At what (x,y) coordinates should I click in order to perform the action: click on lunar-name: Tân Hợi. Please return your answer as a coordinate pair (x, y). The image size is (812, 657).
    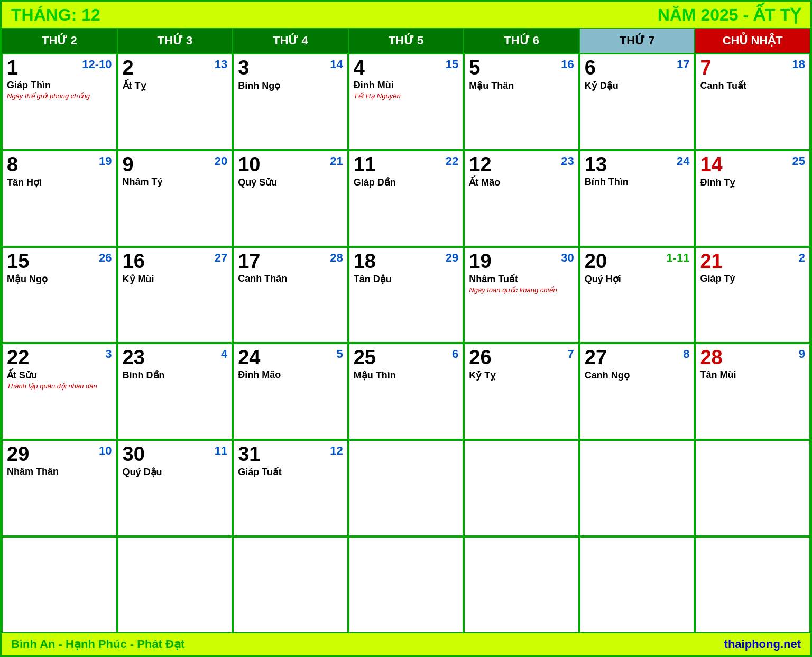
    Looking at the image, I should click on (59, 182).